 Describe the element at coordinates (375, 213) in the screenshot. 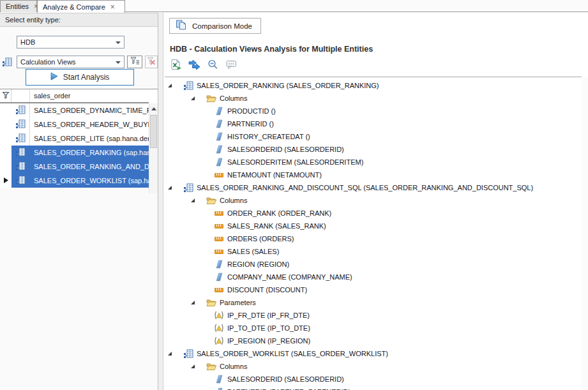

I see `tree-row: ORDER_RANK (ORDER_RANK)` at that location.